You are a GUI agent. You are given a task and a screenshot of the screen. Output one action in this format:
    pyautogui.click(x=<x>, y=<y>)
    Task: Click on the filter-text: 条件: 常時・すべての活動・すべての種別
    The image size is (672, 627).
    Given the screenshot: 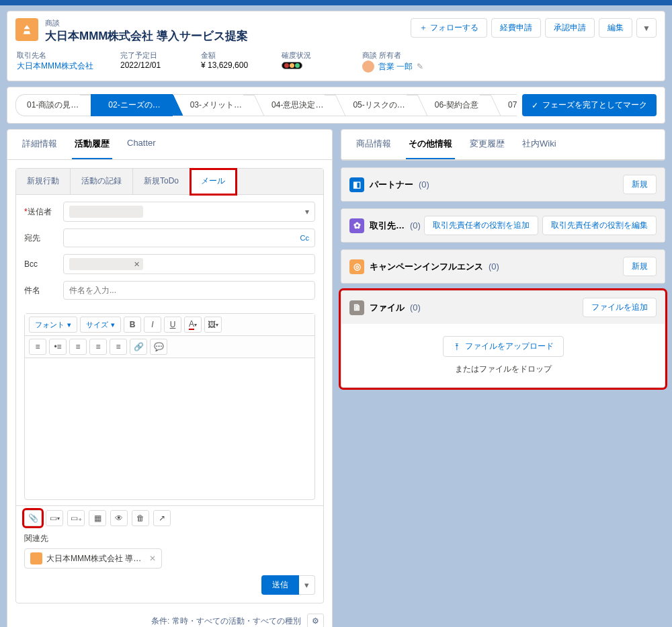 What is the action you would take?
    pyautogui.click(x=226, y=621)
    